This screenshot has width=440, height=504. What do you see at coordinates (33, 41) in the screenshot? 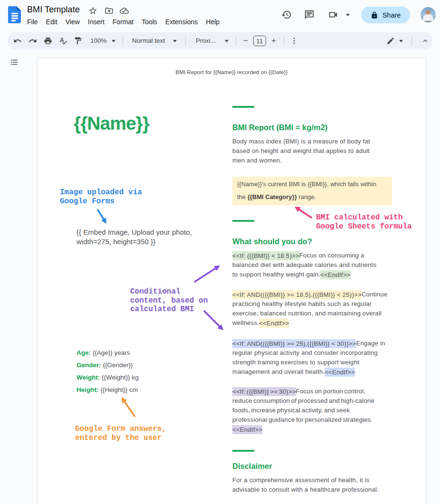
I see `redo-icon` at bounding box center [33, 41].